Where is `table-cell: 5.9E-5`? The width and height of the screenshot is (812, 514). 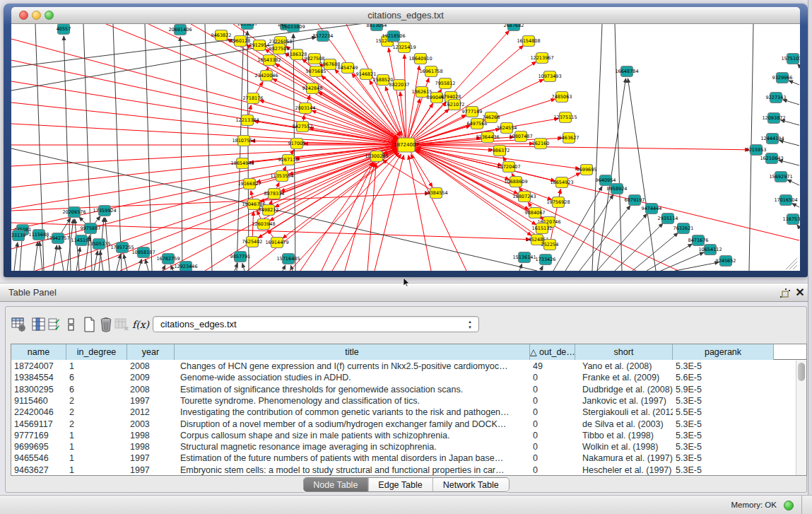 table-cell: 5.9E-5 is located at coordinates (725, 390).